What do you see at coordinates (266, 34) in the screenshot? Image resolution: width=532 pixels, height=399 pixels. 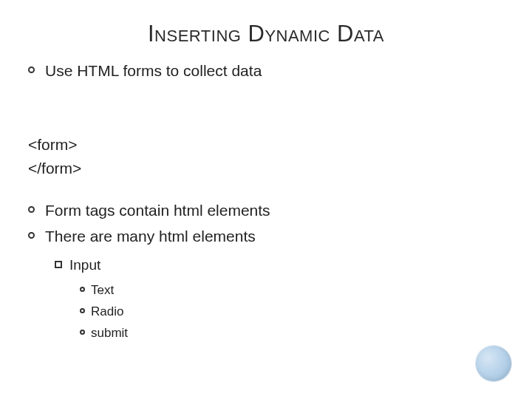 I see `slide-title: Inserting Dynamic Data` at bounding box center [266, 34].